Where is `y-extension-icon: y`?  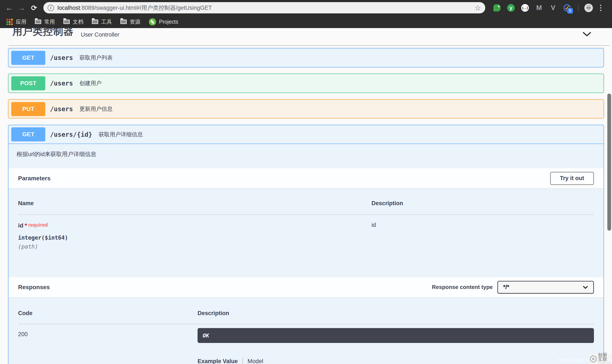
y-extension-icon: y is located at coordinates (511, 8).